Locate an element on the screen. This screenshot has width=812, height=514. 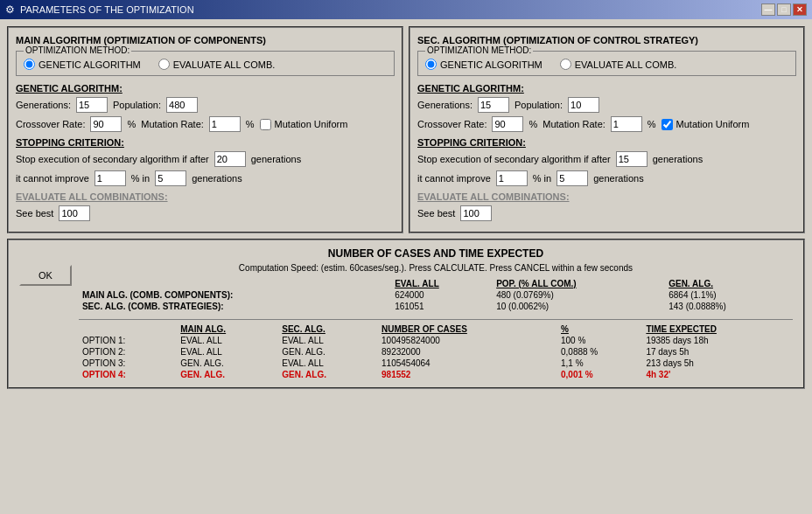
cases-header-pop: POP. (% ALL COM.) is located at coordinates (579, 283).